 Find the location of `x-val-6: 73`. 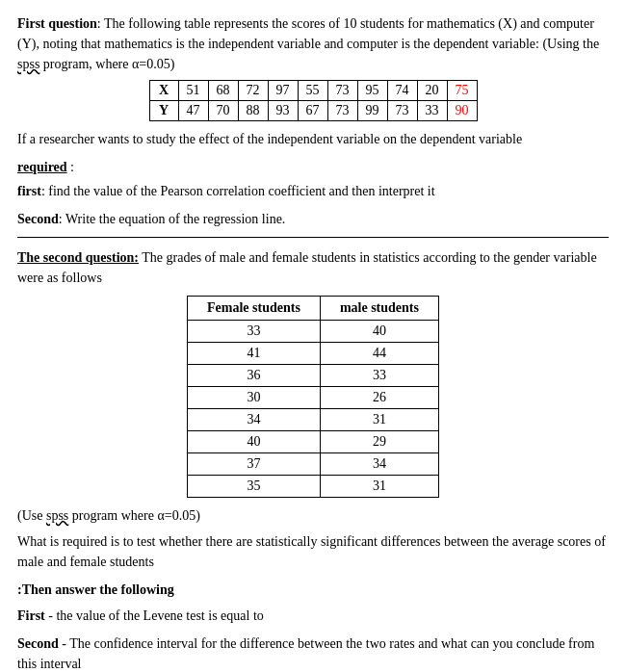

x-val-6: 73 is located at coordinates (343, 90).